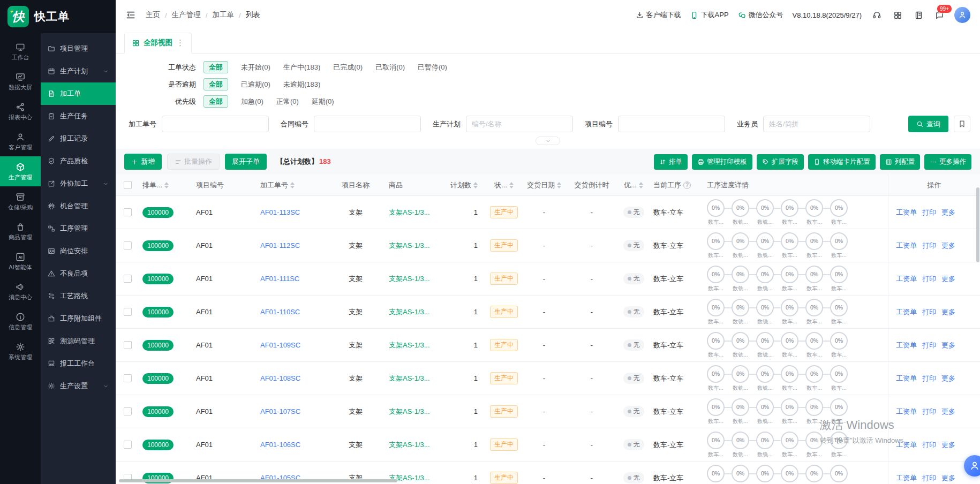 The width and height of the screenshot is (980, 484). What do you see at coordinates (20, 201) in the screenshot?
I see `rail-item-warehouse-purchase: 仓储/采购` at bounding box center [20, 201].